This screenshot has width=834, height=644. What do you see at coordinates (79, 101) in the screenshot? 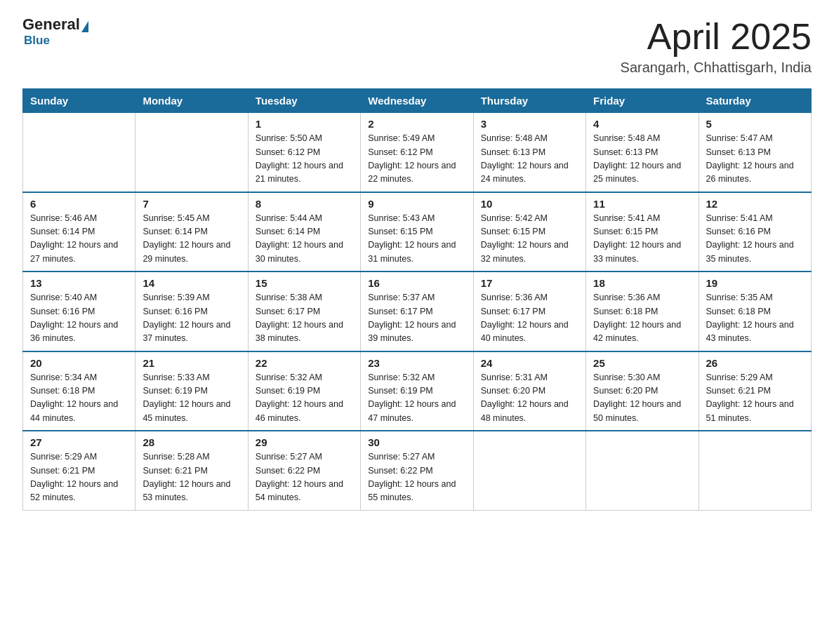
I see `weekday-header-sunday: Sunday` at bounding box center [79, 101].